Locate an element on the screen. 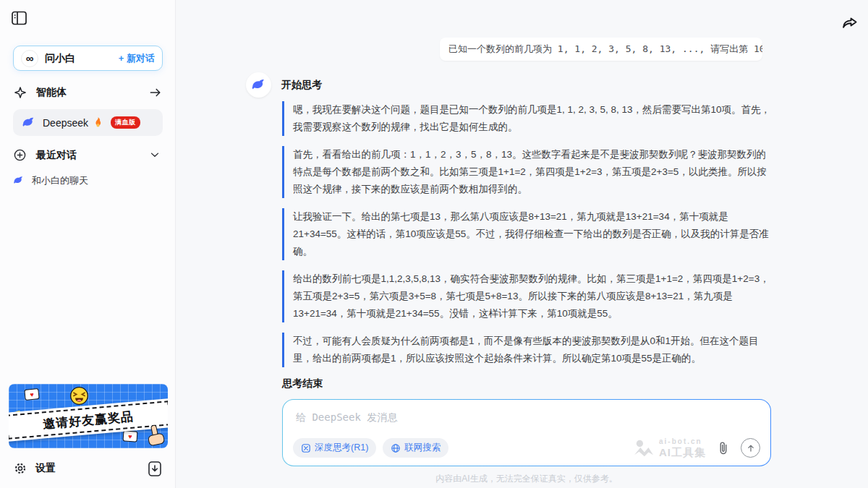 The image size is (868, 488). sidebar-item-agents: 智能体 is located at coordinates (88, 93).